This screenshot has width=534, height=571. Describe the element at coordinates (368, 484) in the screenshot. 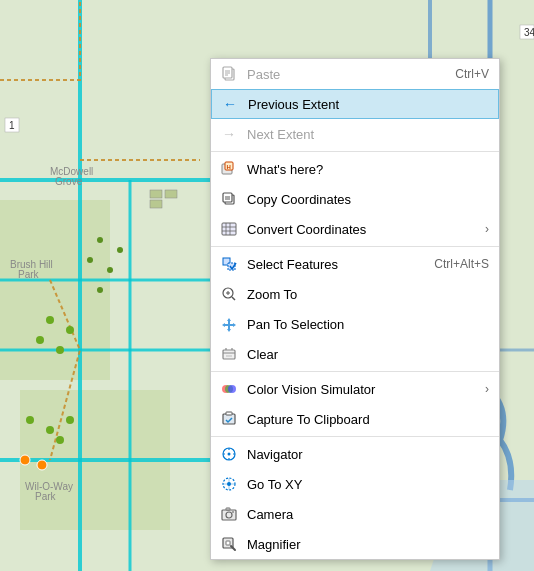

I see `go-to-xy-label: Go To XY` at that location.